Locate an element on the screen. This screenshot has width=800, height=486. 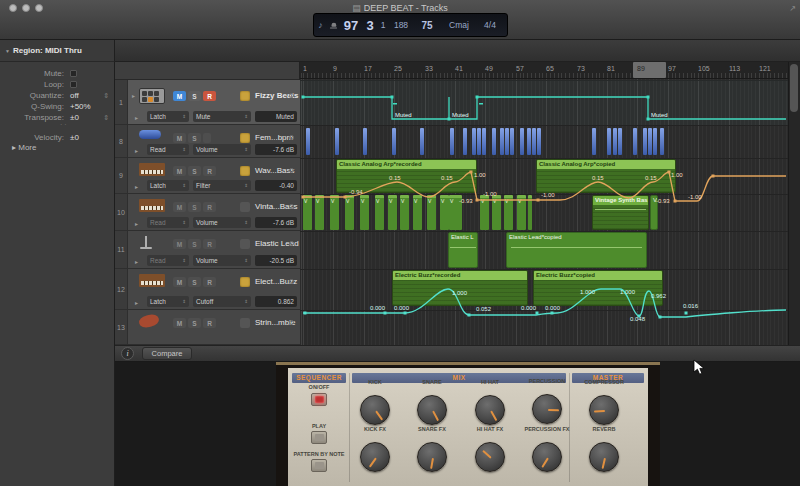
automation-param-select: Mute⇕ is located at coordinates (222, 116).